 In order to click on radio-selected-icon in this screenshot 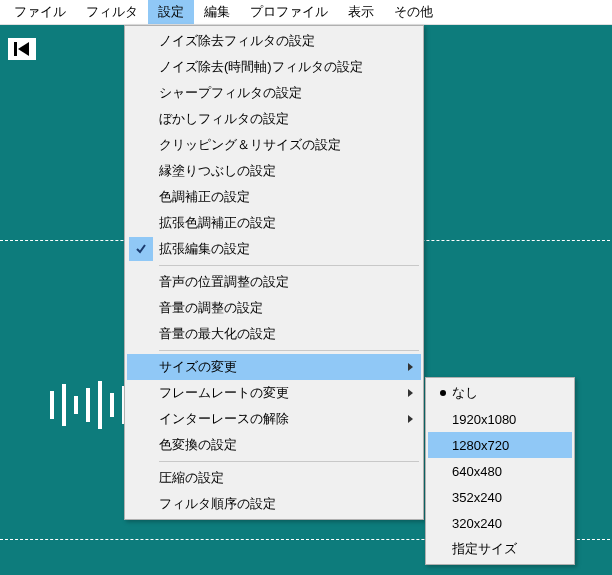, I will do `click(443, 393)`.